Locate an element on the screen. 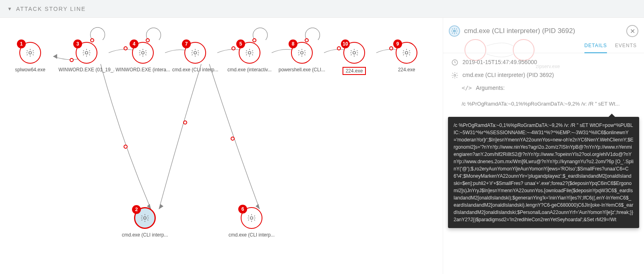 The height and width of the screenshot is (274, 644). timestamp-row: 2019-01-15T15:47:49.956000 is located at coordinates (543, 62).